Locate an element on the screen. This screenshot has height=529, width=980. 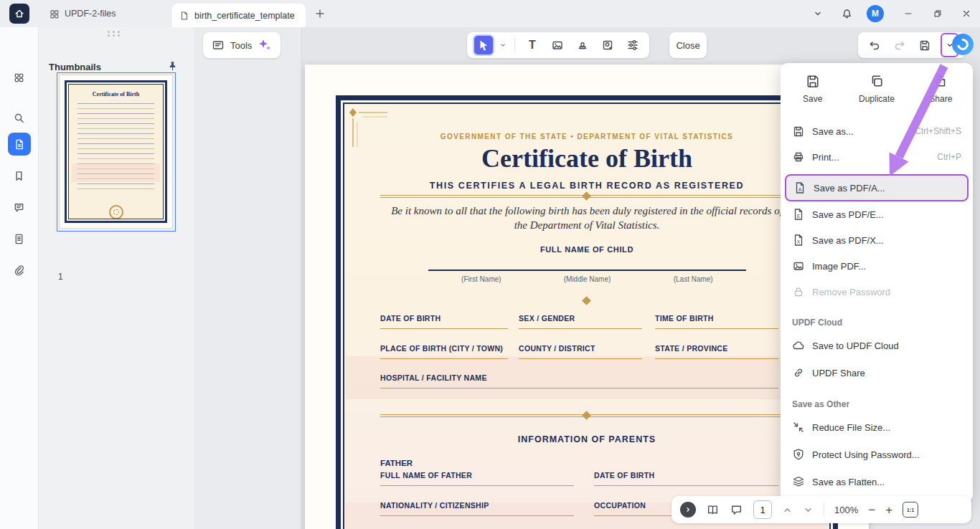
updf-ai-logo is located at coordinates (963, 44).